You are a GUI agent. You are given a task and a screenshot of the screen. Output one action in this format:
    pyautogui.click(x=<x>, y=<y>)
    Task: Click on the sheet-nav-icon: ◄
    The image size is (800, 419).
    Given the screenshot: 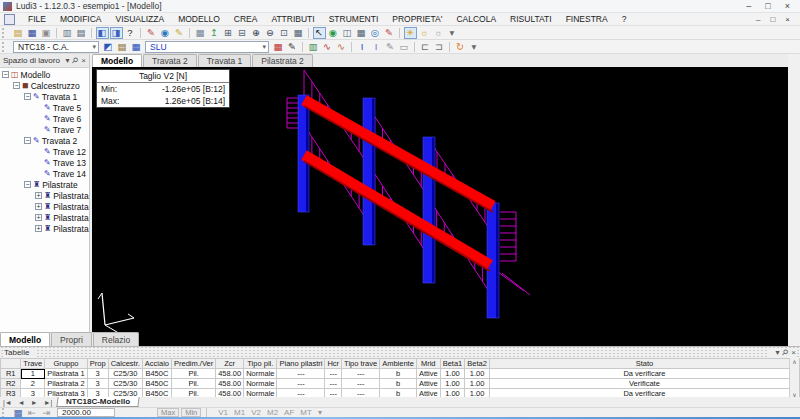 What is the action you would take?
    pyautogui.click(x=22, y=402)
    